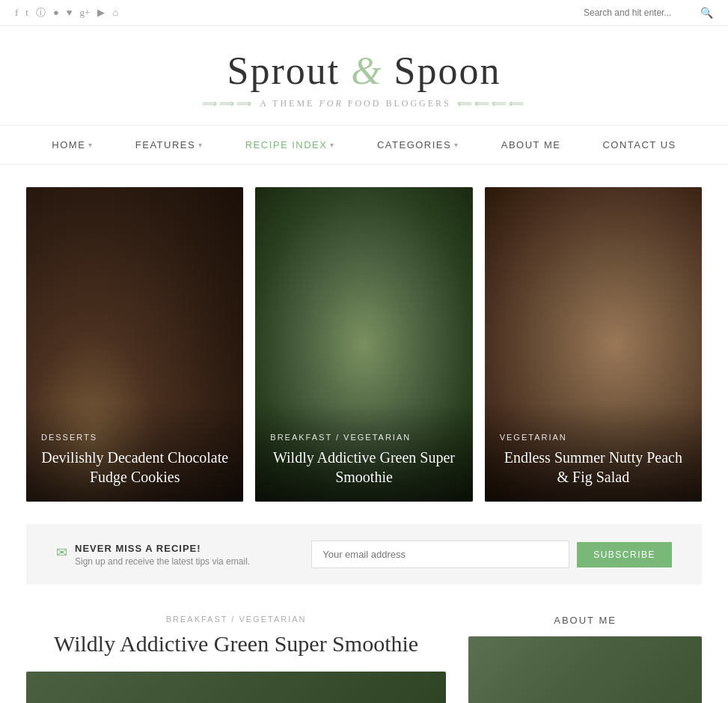  I want to click on article-sidebar: ABOUT ME, so click(585, 659).